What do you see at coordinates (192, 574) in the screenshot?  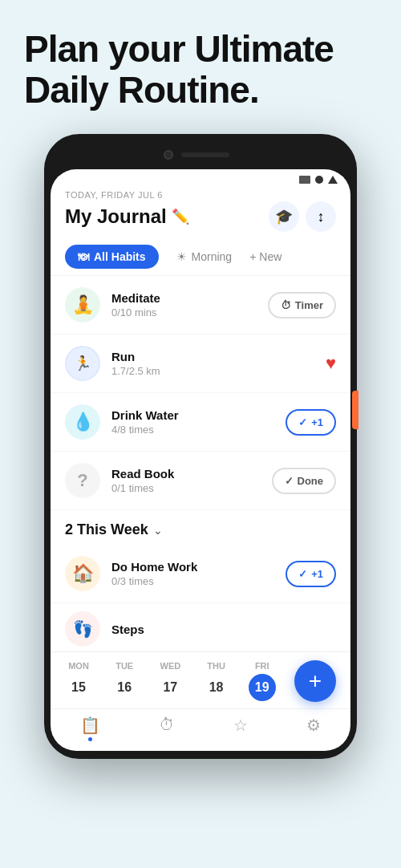 I see `homework-info: Do Home Work 0/3 times` at bounding box center [192, 574].